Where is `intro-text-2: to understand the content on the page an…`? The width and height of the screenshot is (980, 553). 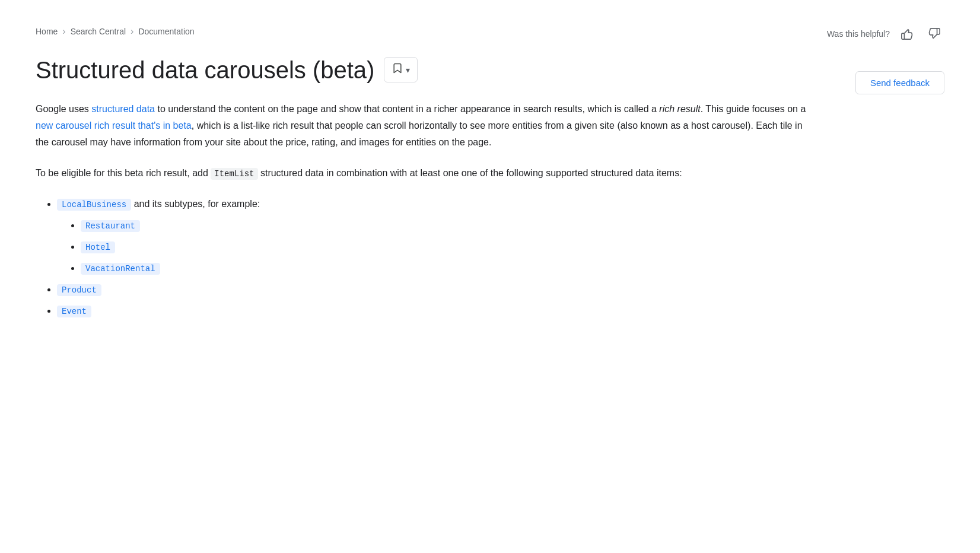 intro-text-2: to understand the content on the page an… is located at coordinates (407, 109).